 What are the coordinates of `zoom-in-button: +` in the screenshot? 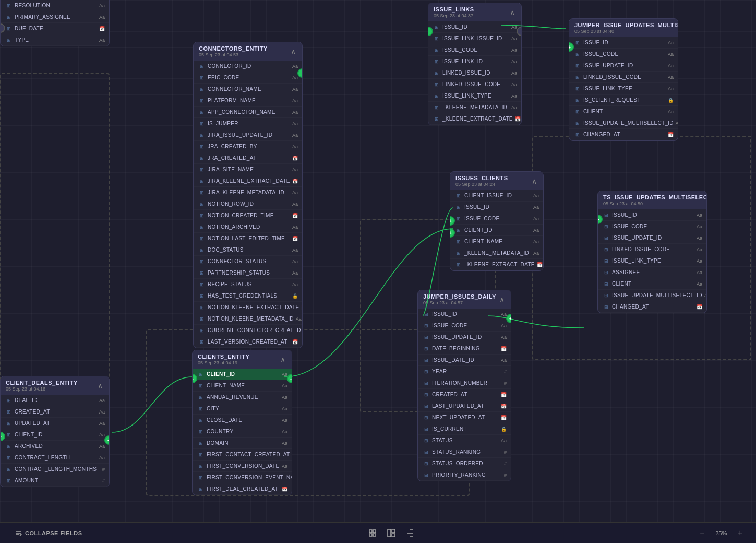 It's located at (740, 533).